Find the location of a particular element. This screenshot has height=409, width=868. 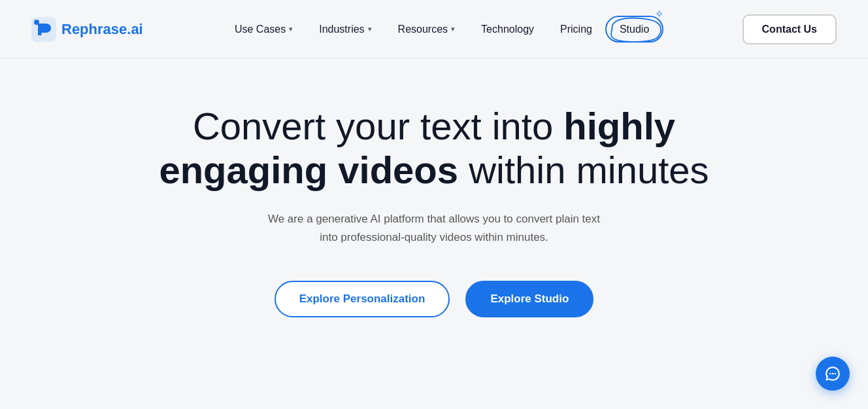

contact-button: Contact Us is located at coordinates (790, 29).